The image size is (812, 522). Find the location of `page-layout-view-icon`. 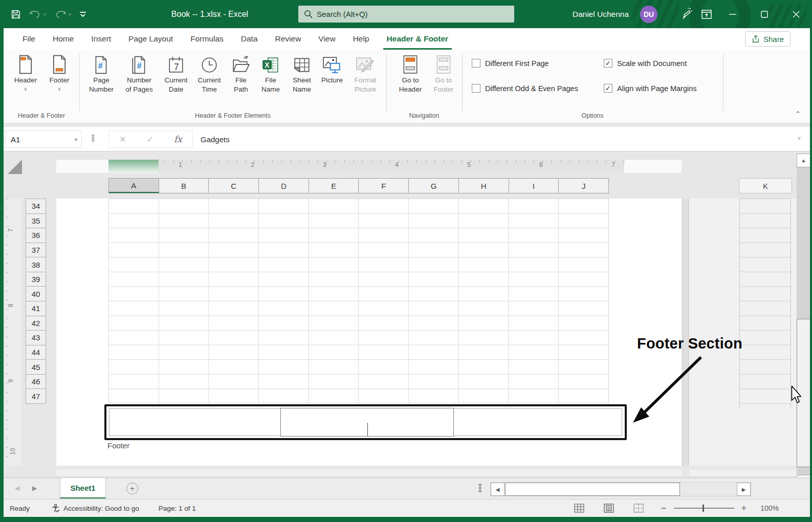

page-layout-view-icon is located at coordinates (609, 508).